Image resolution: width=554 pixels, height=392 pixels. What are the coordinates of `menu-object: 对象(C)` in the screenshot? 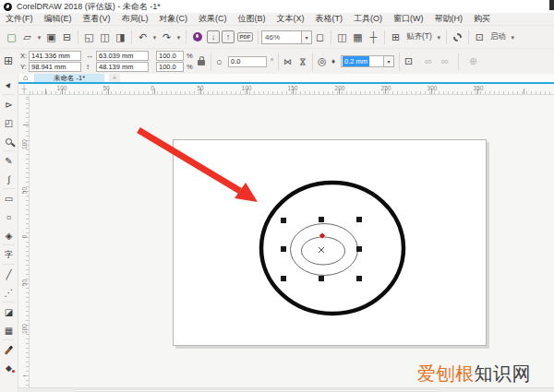 It's located at (174, 18).